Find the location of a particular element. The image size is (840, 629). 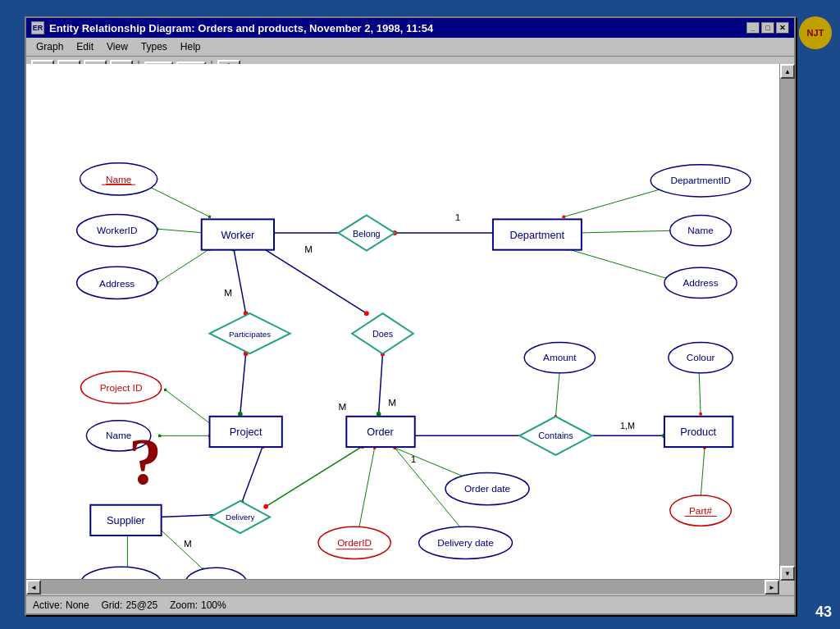

menu-help: Help is located at coordinates (190, 47).